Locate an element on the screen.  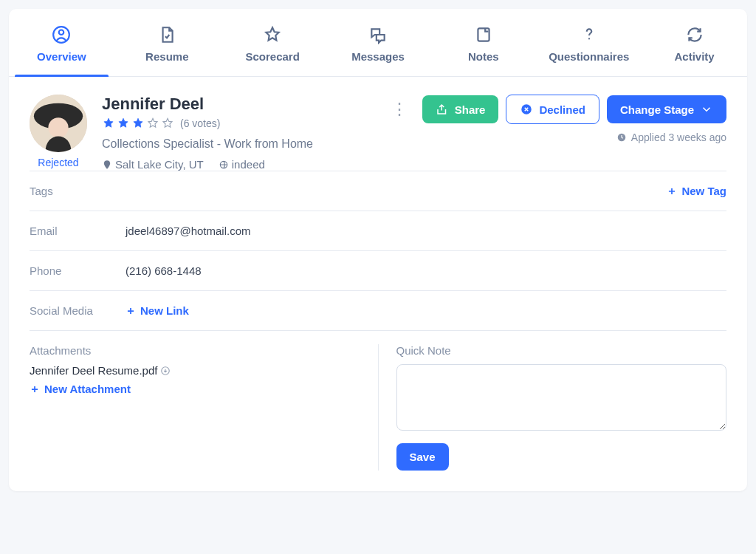
email-value: jdeel46897@hotmail.com is located at coordinates (188, 230).